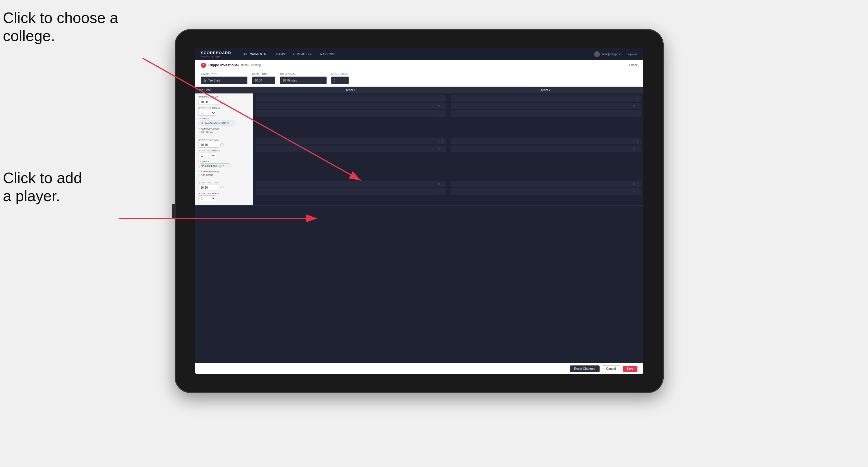 Image resolution: width=868 pixels, height=467 pixels. Describe the element at coordinates (224, 80) in the screenshot. I see `start-type-select: 1st Tee Start` at that location.